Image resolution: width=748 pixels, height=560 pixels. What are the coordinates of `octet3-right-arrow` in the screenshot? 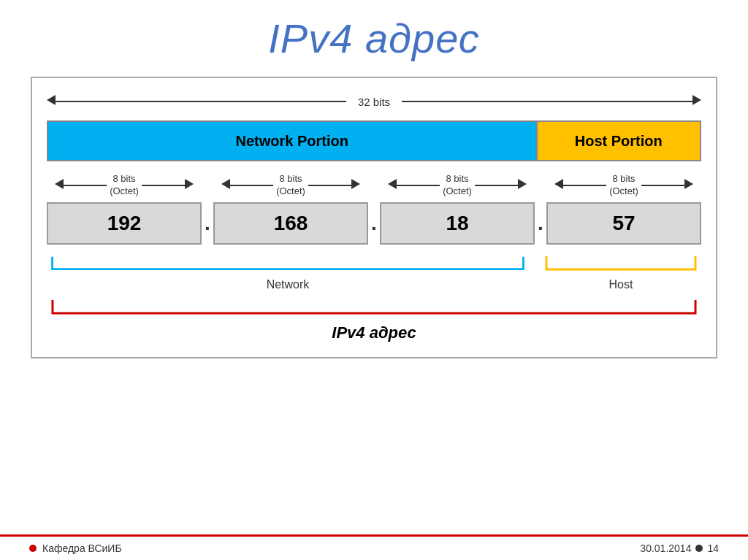 It's located at (522, 185).